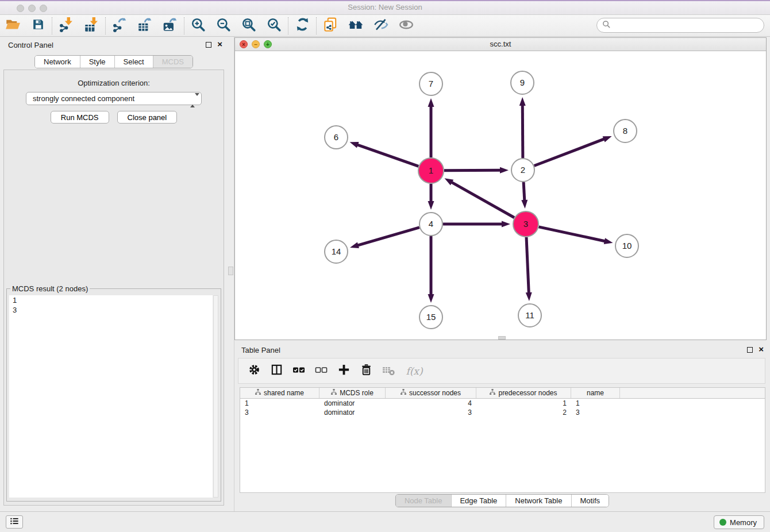 This screenshot has width=770, height=532. Describe the element at coordinates (114, 99) in the screenshot. I see `criterion-select: strongly connected component` at that location.